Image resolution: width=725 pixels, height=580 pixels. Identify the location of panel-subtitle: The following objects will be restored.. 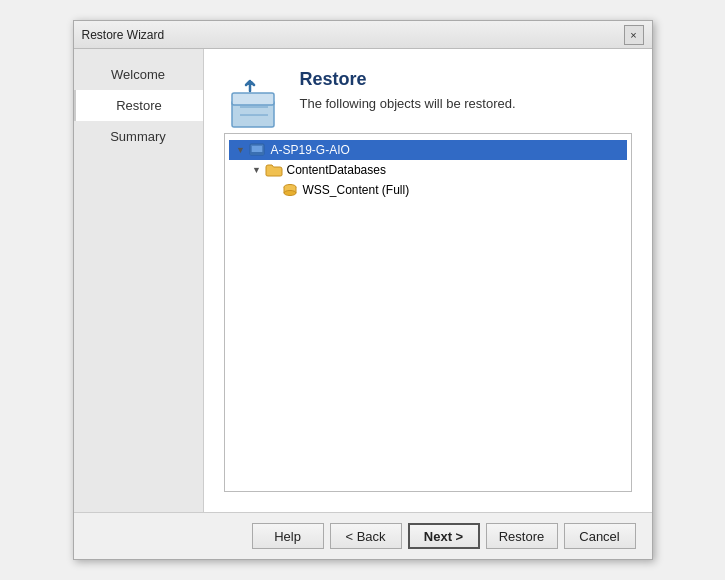
(466, 104).